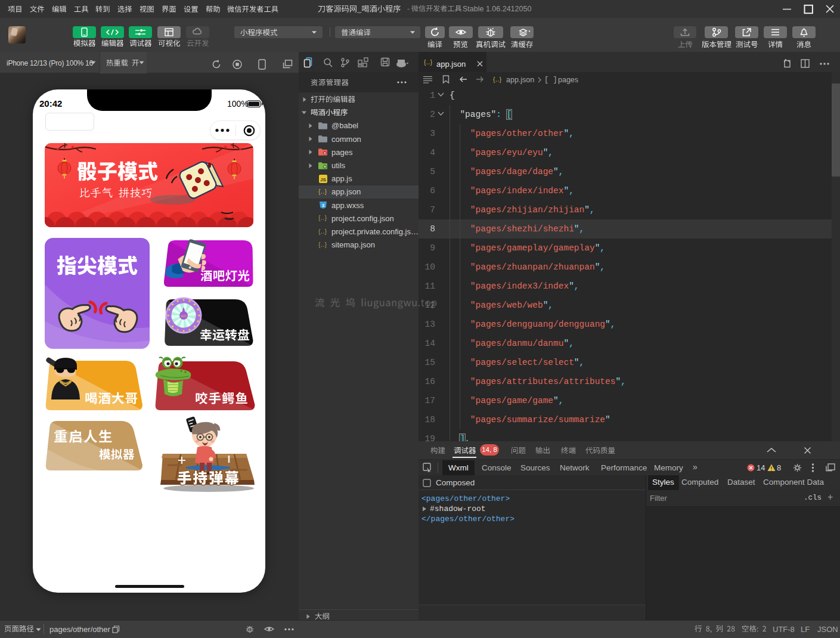 The height and width of the screenshot is (638, 840). Describe the element at coordinates (323, 205) in the screenshot. I see `svg-text: 3` at that location.